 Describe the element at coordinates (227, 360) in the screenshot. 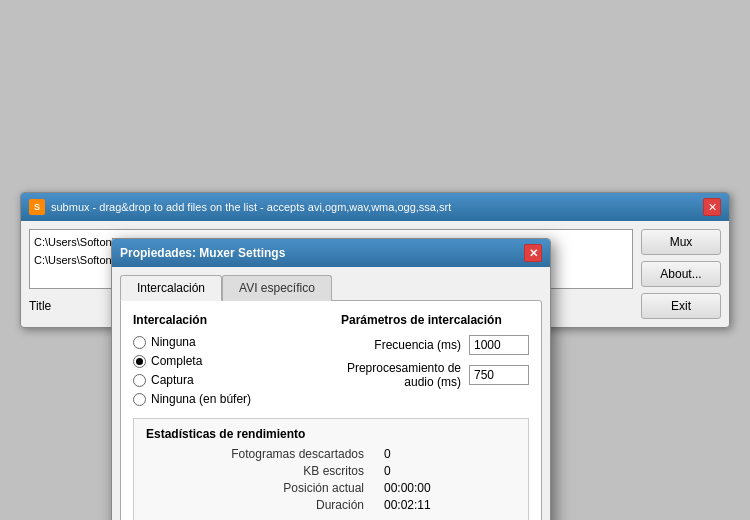

I see `interleave-left: Intercalación Ninguna Completa` at that location.